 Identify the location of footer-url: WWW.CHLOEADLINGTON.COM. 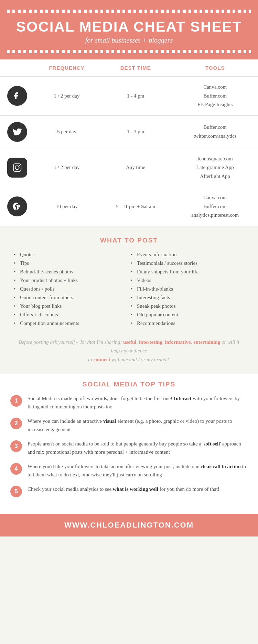
(129, 525).